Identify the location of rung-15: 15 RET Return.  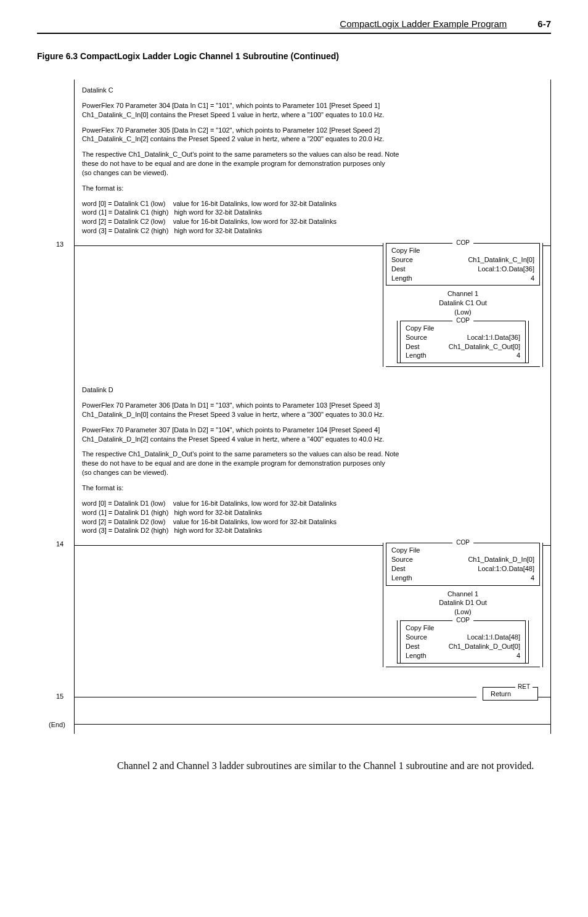
(312, 691).